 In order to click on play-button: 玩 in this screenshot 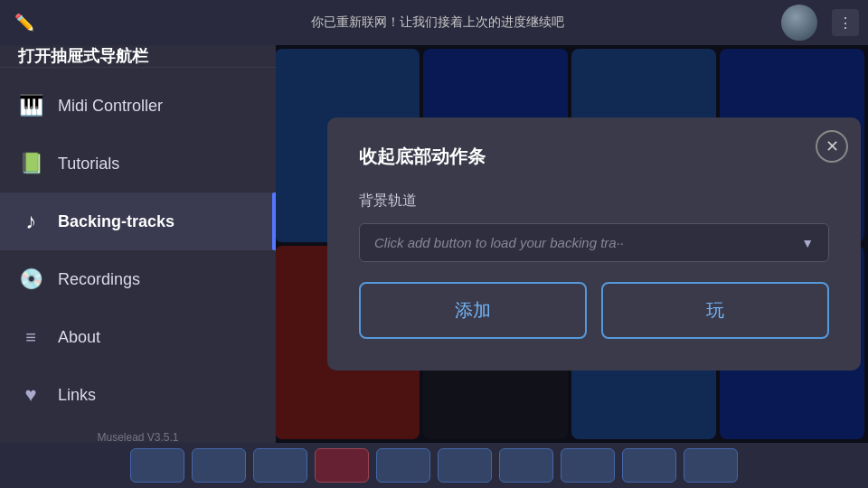, I will do `click(715, 311)`.